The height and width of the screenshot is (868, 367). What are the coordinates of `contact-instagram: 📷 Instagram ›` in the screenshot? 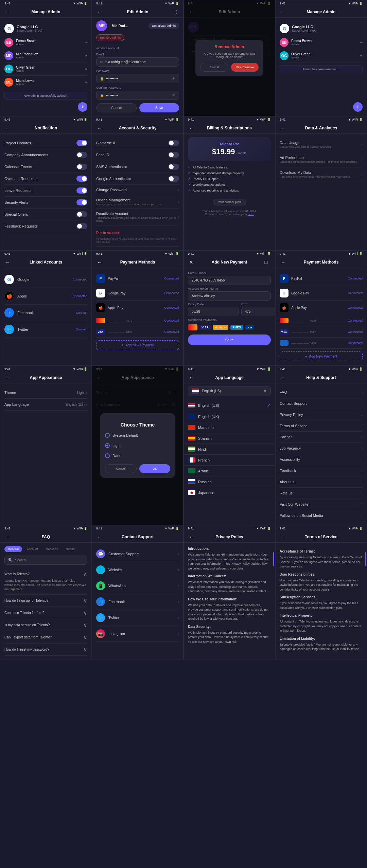 It's located at (138, 634).